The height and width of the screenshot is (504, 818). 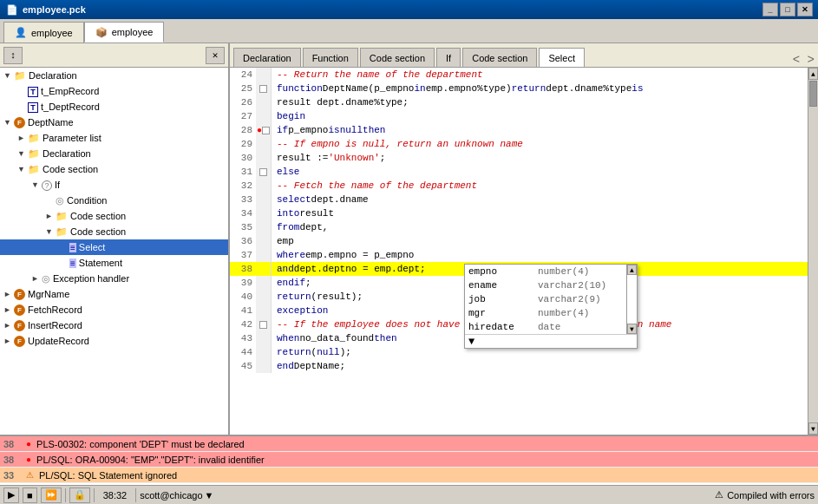 I want to click on tree-item-mgrname: ►FMgrName, so click(x=115, y=294).